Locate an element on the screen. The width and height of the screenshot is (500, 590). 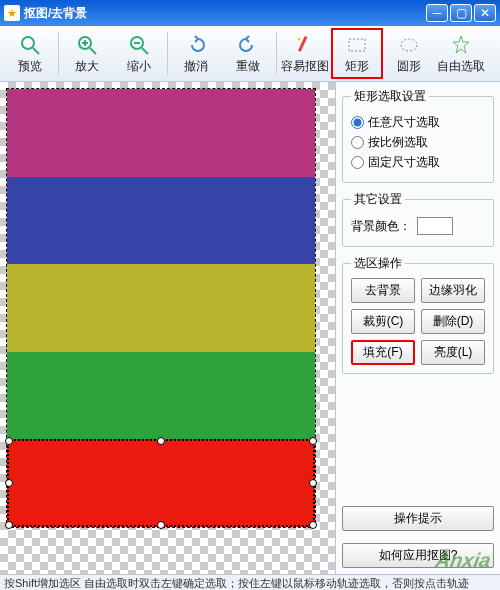
zoom-in-button: 放大 is located at coordinates (87, 54).